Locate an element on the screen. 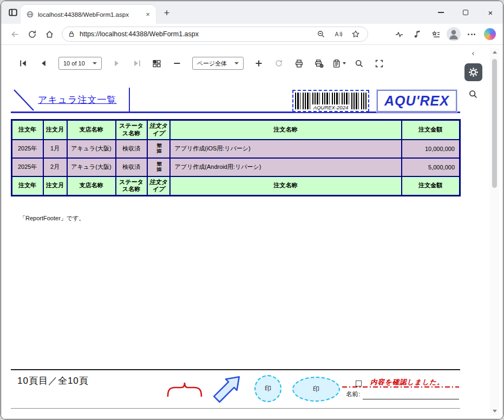 Image resolution: width=504 pixels, height=420 pixels. add-favorite-button is located at coordinates (356, 34).